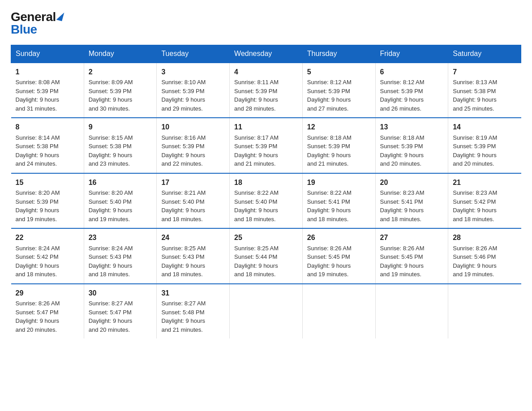 The width and height of the screenshot is (532, 411). I want to click on calendar-cell: 22 Sunrise: 8:24 AMSunset: 5:42 PMDaylig…, so click(47, 256).